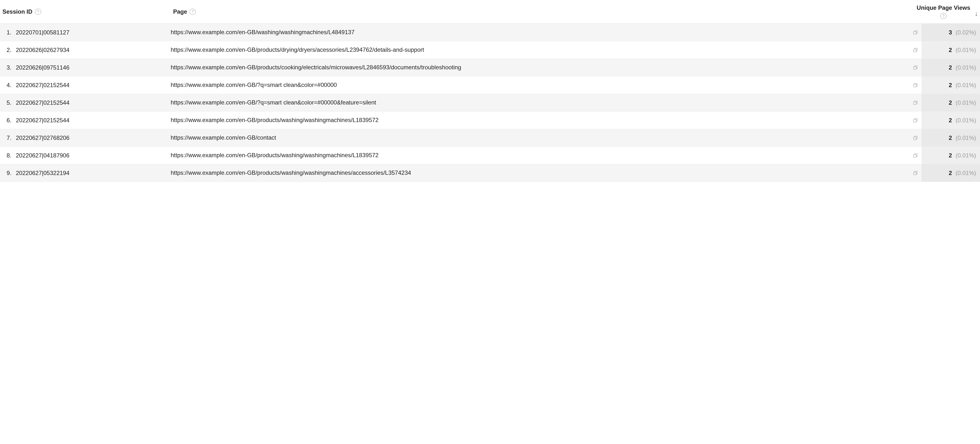  What do you see at coordinates (8, 50) in the screenshot?
I see `row-index: 2.` at bounding box center [8, 50].